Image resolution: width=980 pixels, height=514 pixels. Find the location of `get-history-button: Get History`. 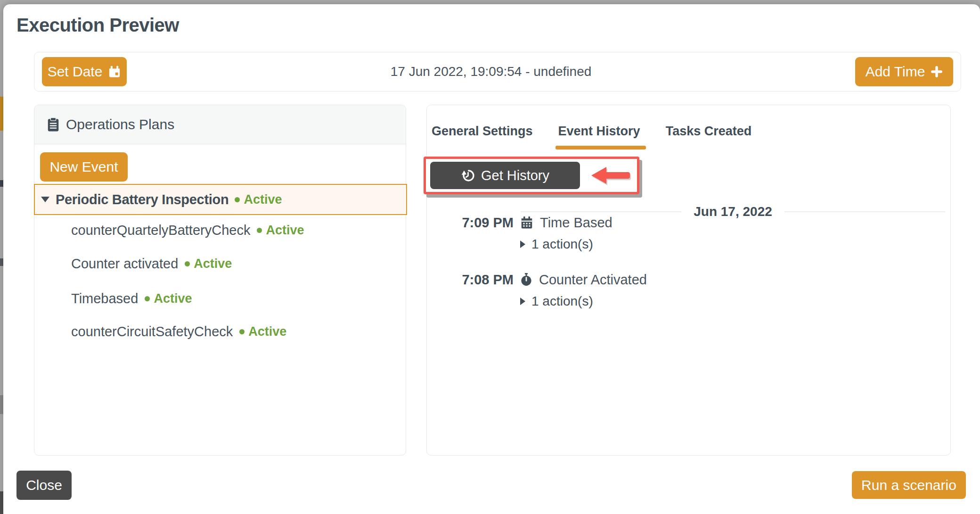

get-history-button: Get History is located at coordinates (505, 175).